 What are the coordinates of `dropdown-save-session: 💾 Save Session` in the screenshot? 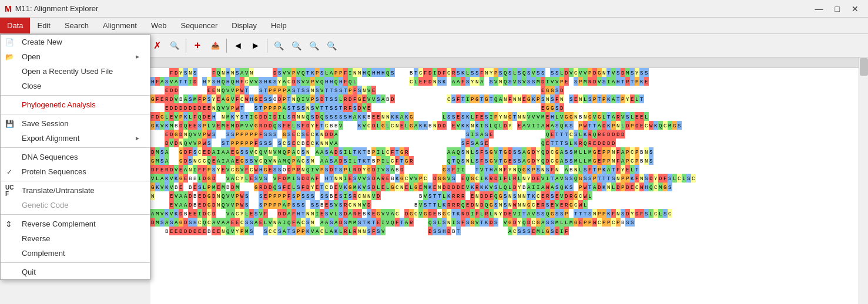 It's located at (75, 123).